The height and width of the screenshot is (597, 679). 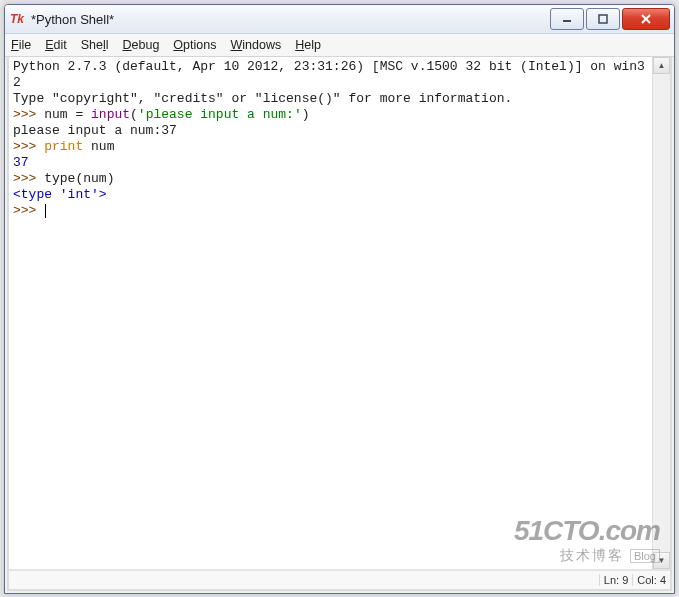 I want to click on scroll-up-button: ▲, so click(x=662, y=66).